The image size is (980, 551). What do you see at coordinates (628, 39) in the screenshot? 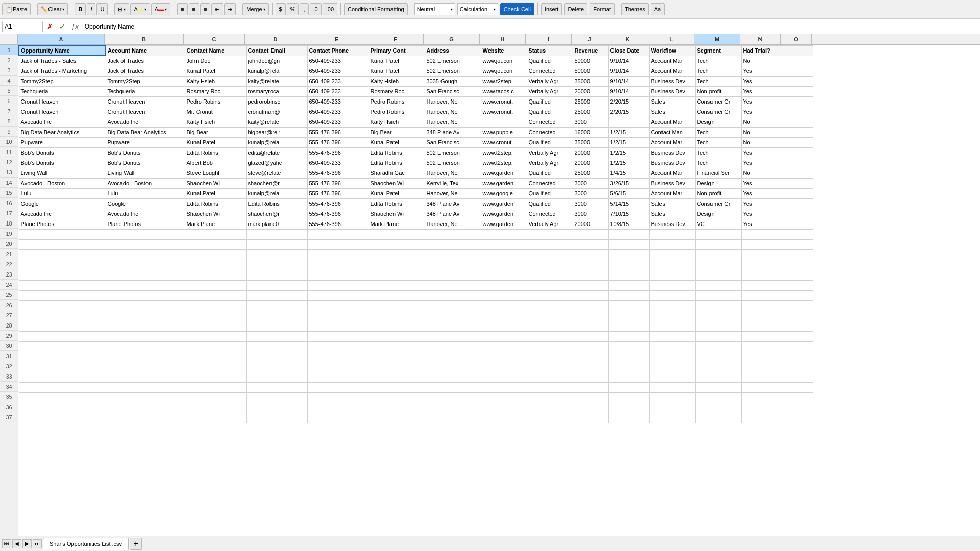
I see `col-header-K: K` at bounding box center [628, 39].